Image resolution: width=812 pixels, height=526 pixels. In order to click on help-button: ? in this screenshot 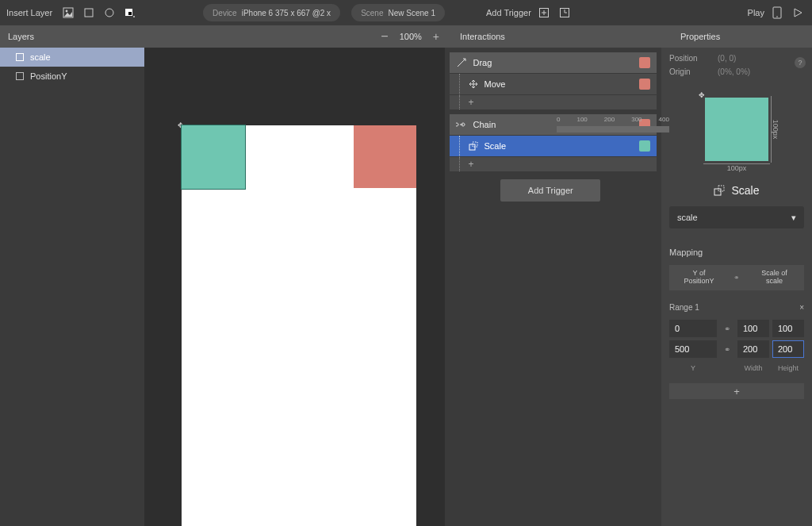, I will do `click(800, 63)`.